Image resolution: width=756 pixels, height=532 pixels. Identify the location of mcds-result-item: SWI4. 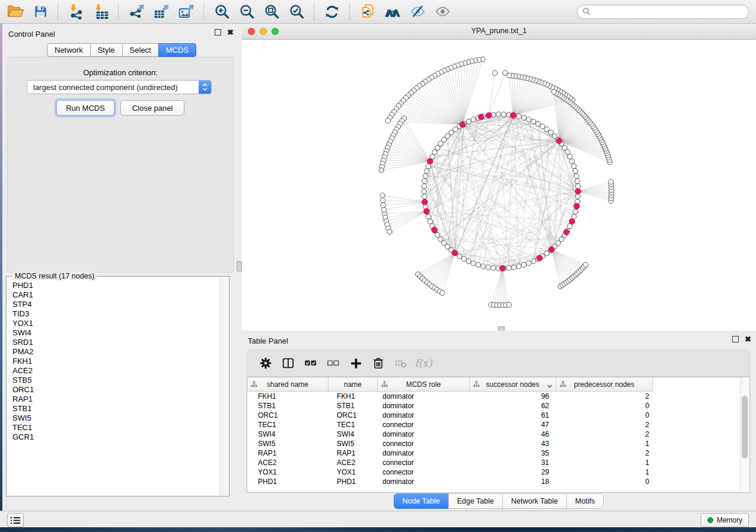
(116, 333).